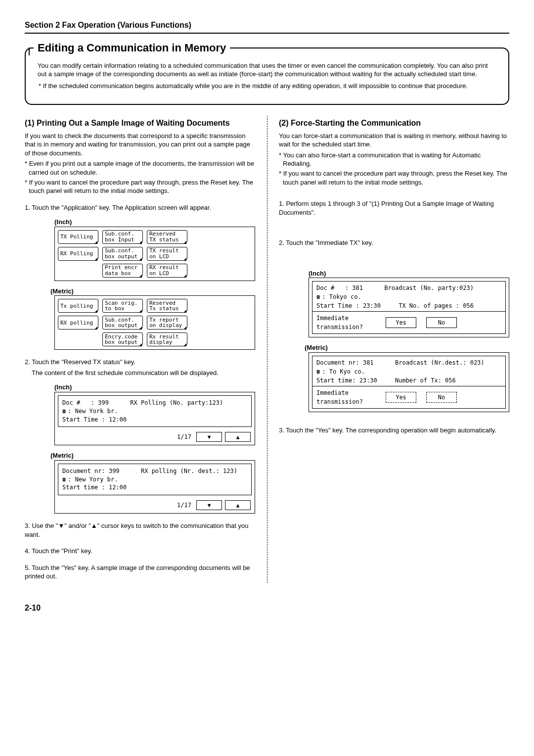 The height and width of the screenshot is (756, 534). What do you see at coordinates (78, 323) in the screenshot?
I see `rx-polling-button: RX polling` at bounding box center [78, 323].